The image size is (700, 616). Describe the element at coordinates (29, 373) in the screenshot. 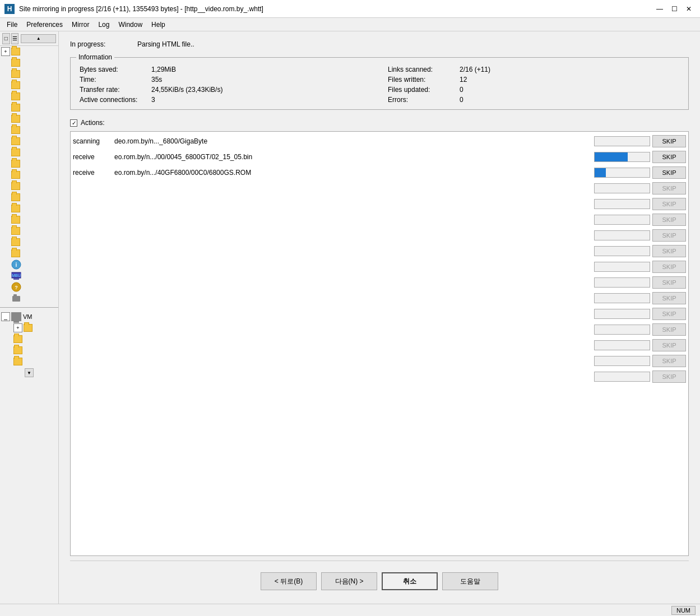

I see `sidebar-scroll-down-btn: ▼` at that location.